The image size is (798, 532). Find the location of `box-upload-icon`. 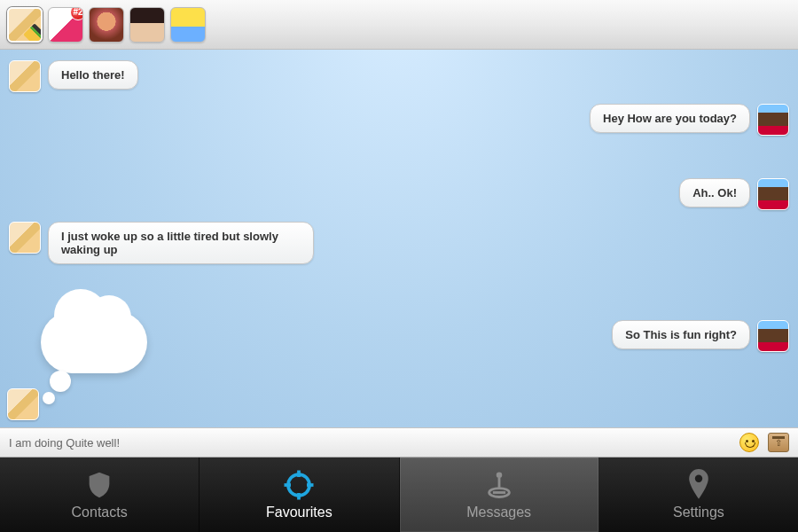

box-upload-icon is located at coordinates (778, 442).